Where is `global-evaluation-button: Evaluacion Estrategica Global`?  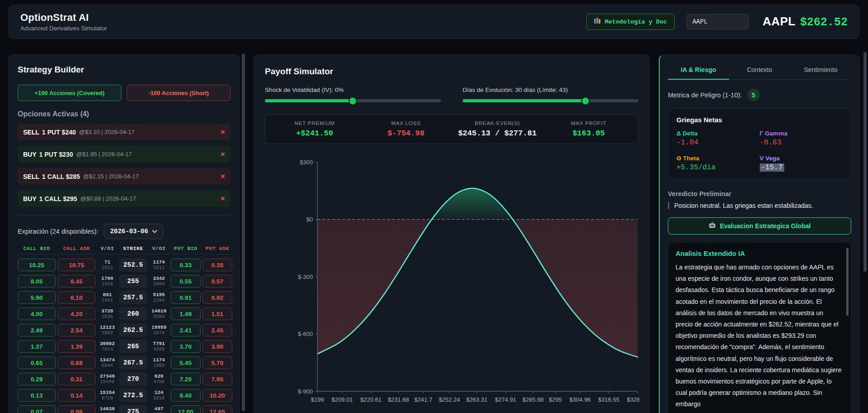
global-evaluation-button: Evaluacion Estrategica Global is located at coordinates (760, 226).